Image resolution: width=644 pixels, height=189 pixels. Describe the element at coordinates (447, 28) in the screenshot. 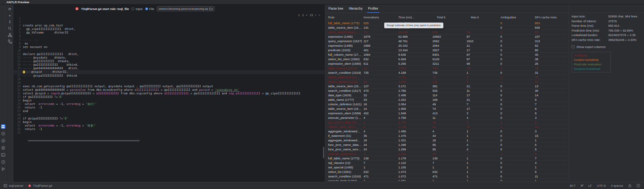

I see `profiler-row: table_source_item (16…141167.9830830` at that location.